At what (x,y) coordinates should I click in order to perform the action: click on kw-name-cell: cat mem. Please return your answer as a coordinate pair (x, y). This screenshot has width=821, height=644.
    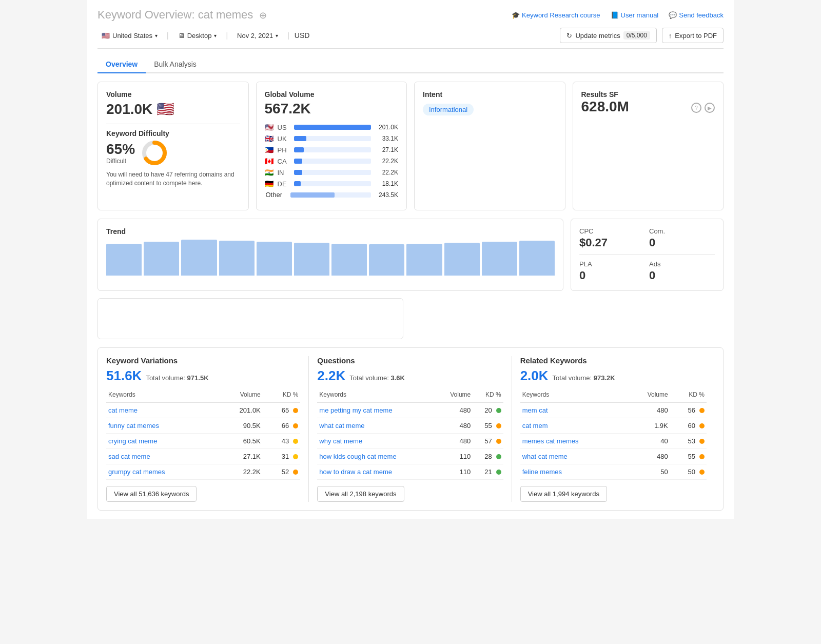
    Looking at the image, I should click on (574, 426).